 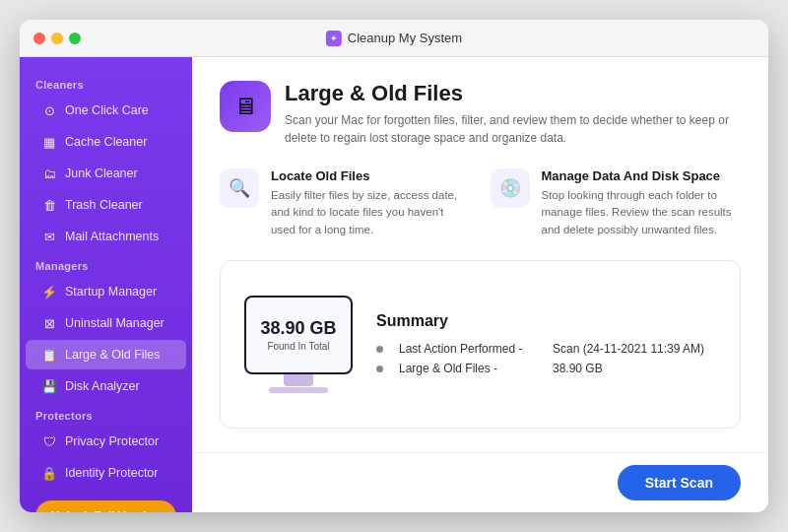 What do you see at coordinates (106, 110) in the screenshot?
I see `sidebar-item-label: One Click Care` at bounding box center [106, 110].